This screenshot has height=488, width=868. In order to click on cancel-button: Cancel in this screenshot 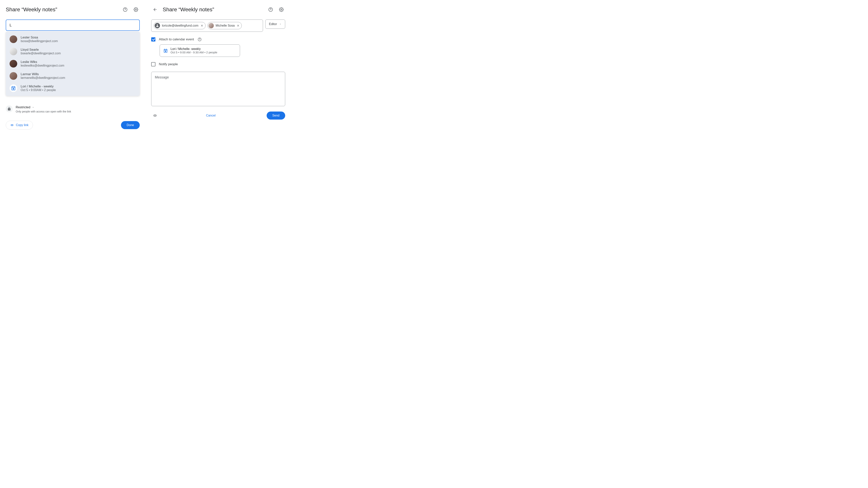, I will do `click(211, 116)`.